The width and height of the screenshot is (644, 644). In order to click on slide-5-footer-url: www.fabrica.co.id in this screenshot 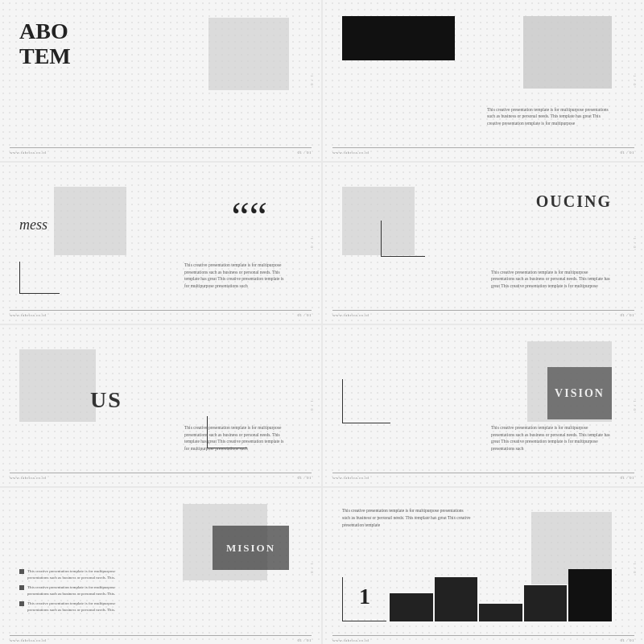, I will do `click(27, 478)`.